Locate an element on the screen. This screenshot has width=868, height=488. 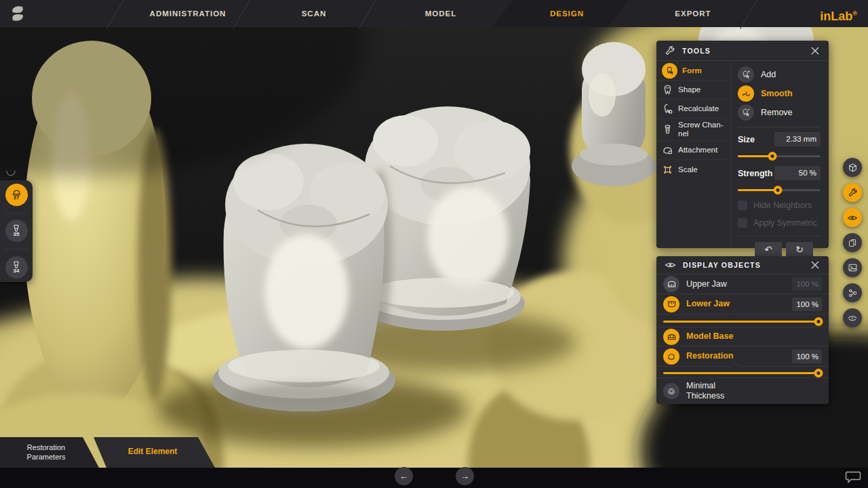
display-objects-toggle-button is located at coordinates (852, 218).